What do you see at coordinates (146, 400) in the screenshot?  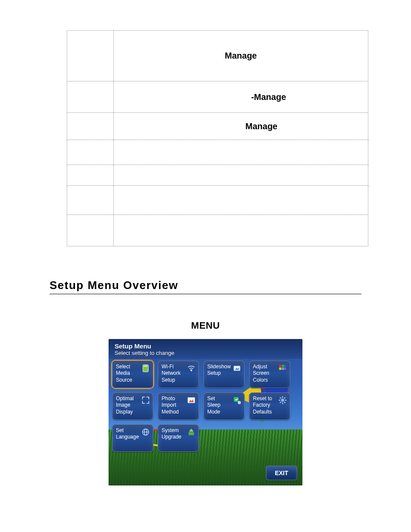 I see `expand-icon` at bounding box center [146, 400].